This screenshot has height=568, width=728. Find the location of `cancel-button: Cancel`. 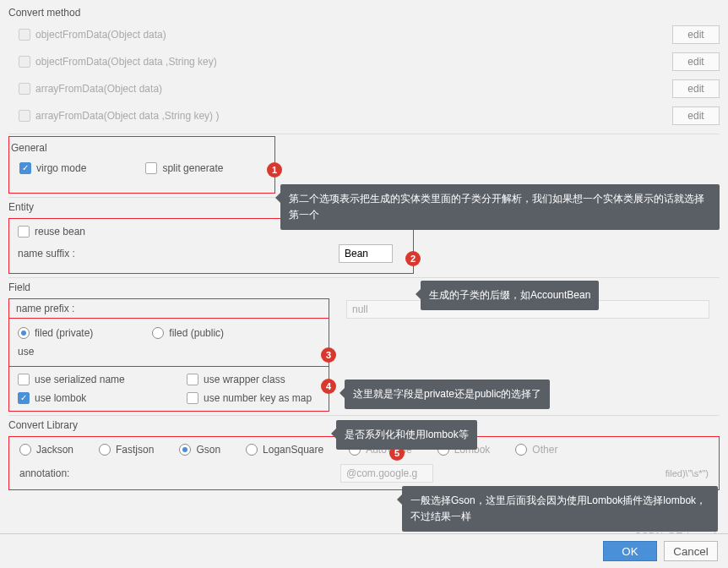

cancel-button: Cancel is located at coordinates (691, 551).